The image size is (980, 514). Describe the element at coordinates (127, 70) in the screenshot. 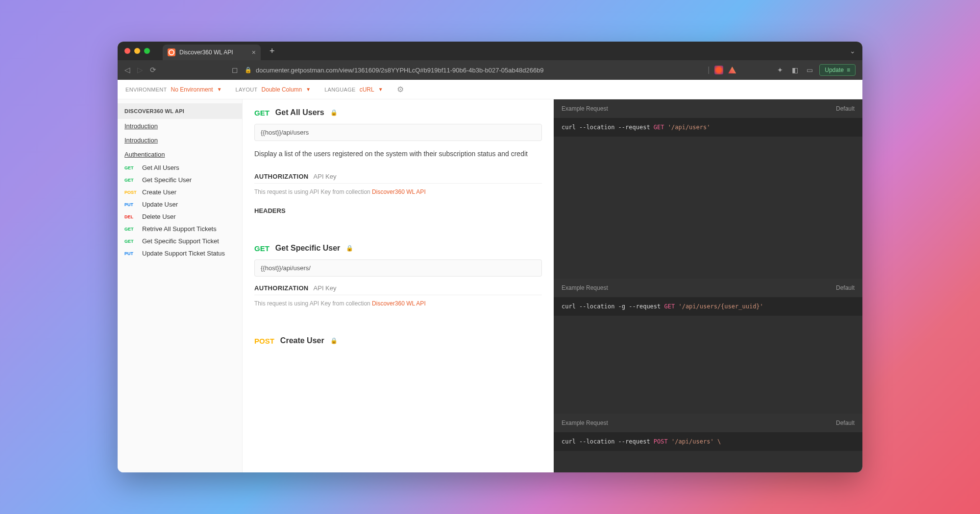

I see `back-button: ◁` at that location.